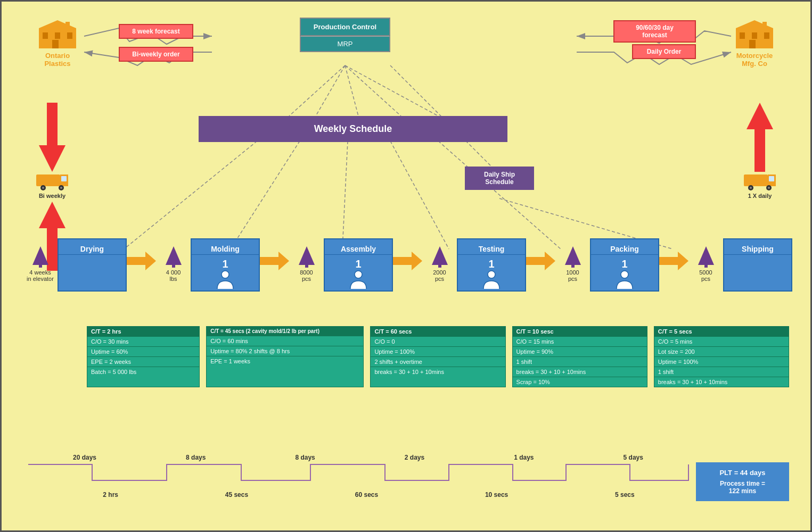 This screenshot has height=532, width=812. What do you see at coordinates (225, 249) in the screenshot?
I see `process-title-molding: Molding` at bounding box center [225, 249].